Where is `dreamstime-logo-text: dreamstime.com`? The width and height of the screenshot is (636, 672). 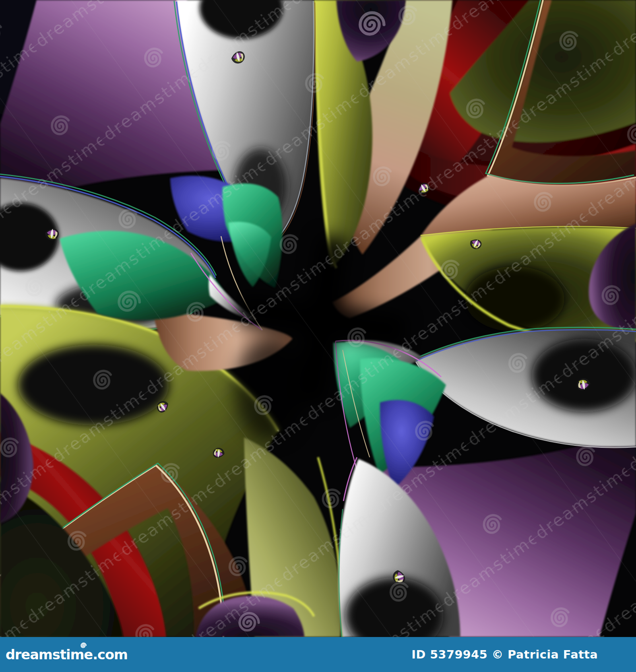 dreamstime-logo-text: dreamstime.com is located at coordinates (67, 655).